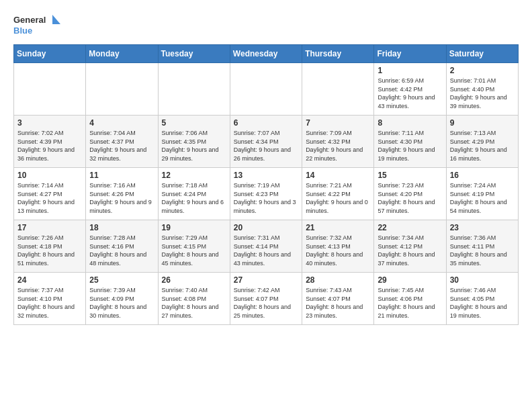  What do you see at coordinates (194, 303) in the screenshot?
I see `day-info: Sunrise: 7:40 AM Sunset: 4:08 PM Dayligh…` at bounding box center [194, 303].